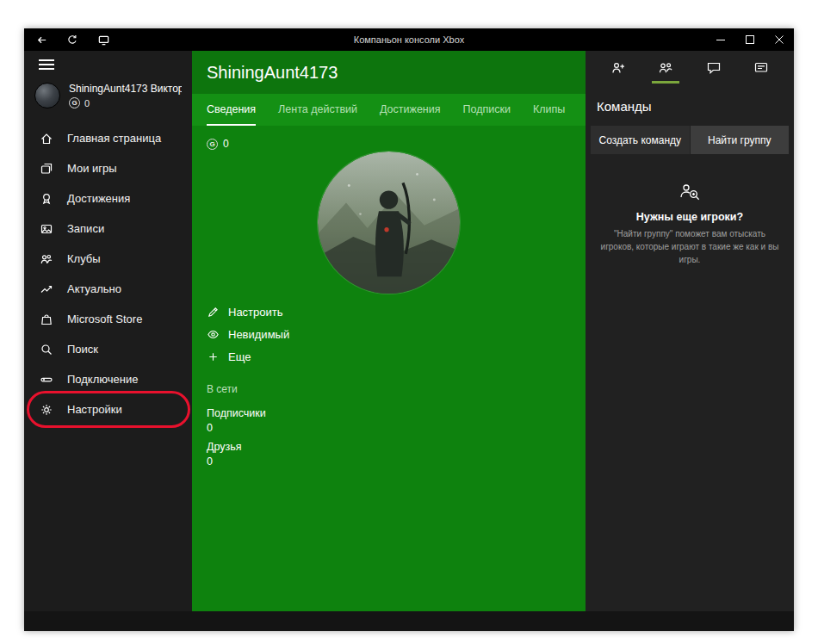 This screenshot has height=644, width=818. Describe the element at coordinates (46, 139) in the screenshot. I see `home-icon` at that location.